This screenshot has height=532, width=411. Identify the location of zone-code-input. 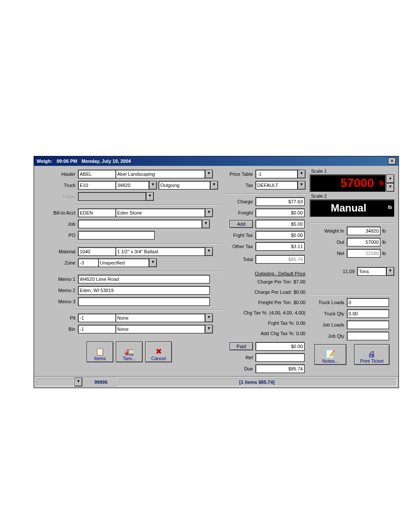
(88, 263).